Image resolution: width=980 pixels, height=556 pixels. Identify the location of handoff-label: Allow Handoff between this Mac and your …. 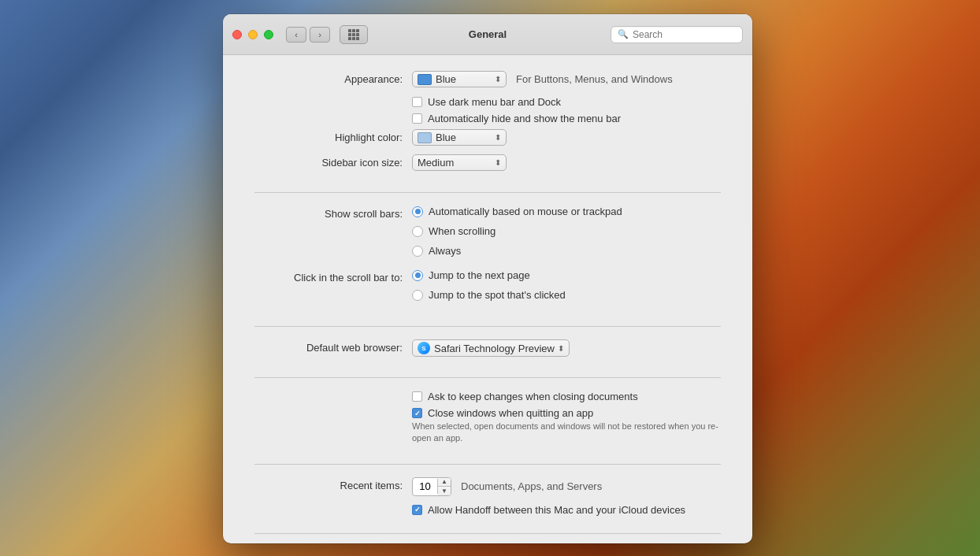
(556, 510).